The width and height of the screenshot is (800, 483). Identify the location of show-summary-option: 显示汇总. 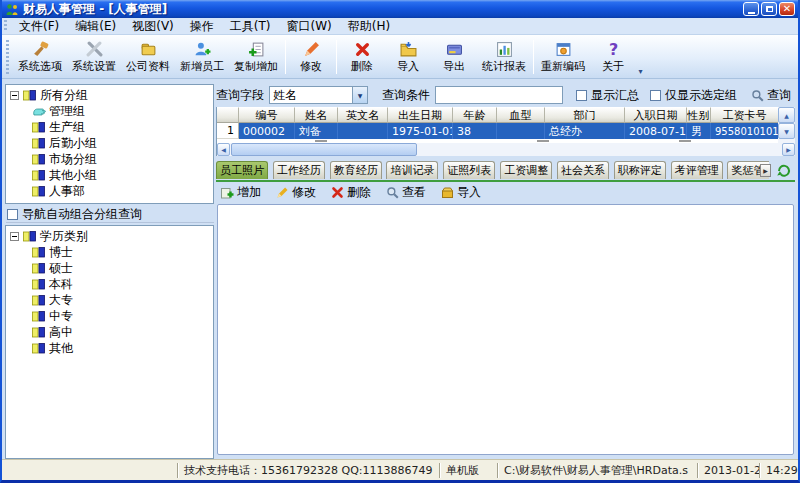
(607, 96).